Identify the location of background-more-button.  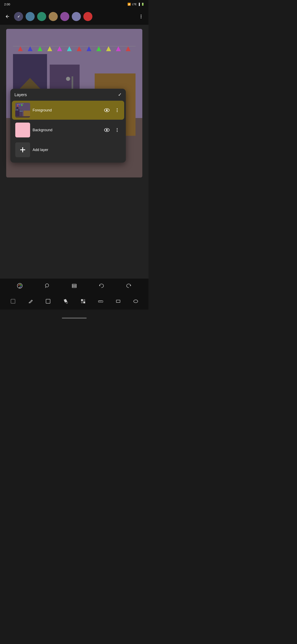
(117, 130).